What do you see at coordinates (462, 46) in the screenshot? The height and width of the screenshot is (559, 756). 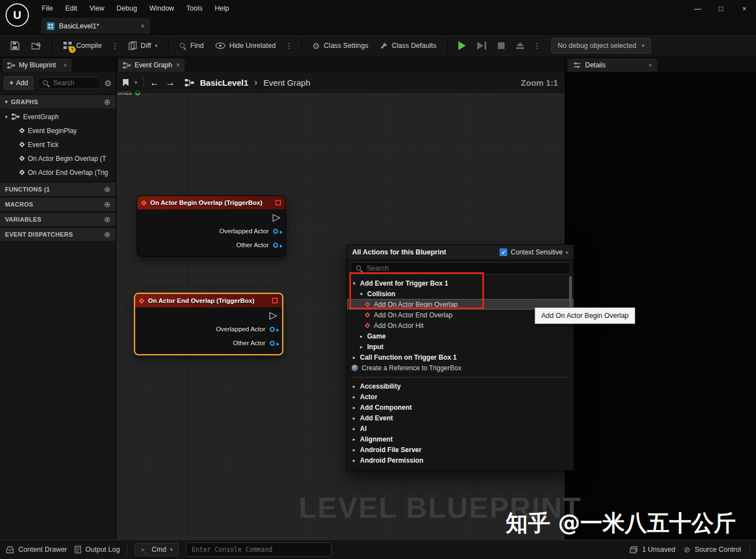 I see `play-button` at bounding box center [462, 46].